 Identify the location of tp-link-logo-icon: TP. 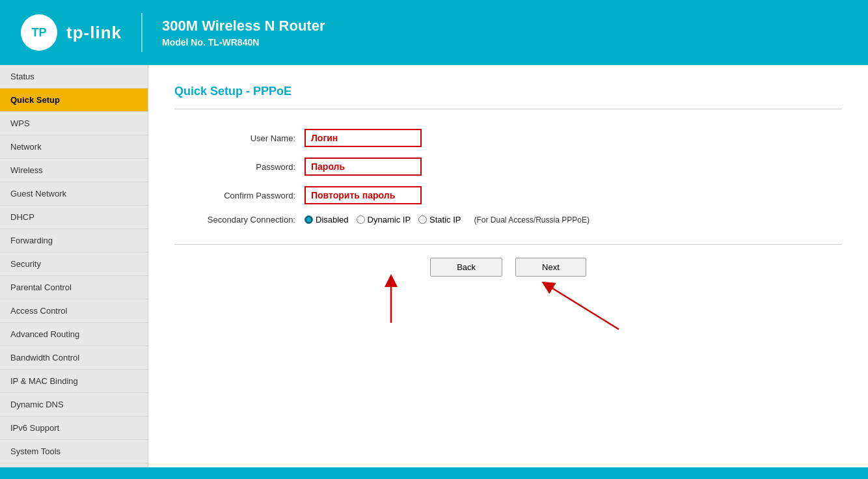
(39, 33).